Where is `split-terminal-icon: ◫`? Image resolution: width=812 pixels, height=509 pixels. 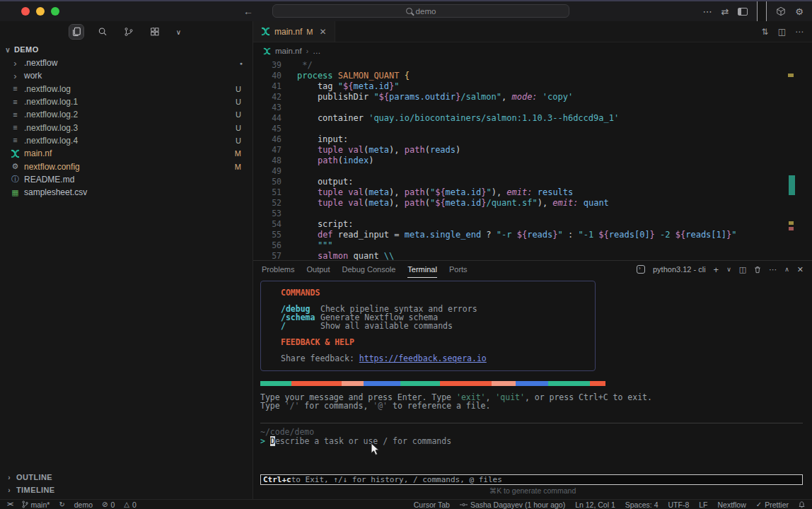 split-terminal-icon: ◫ is located at coordinates (743, 270).